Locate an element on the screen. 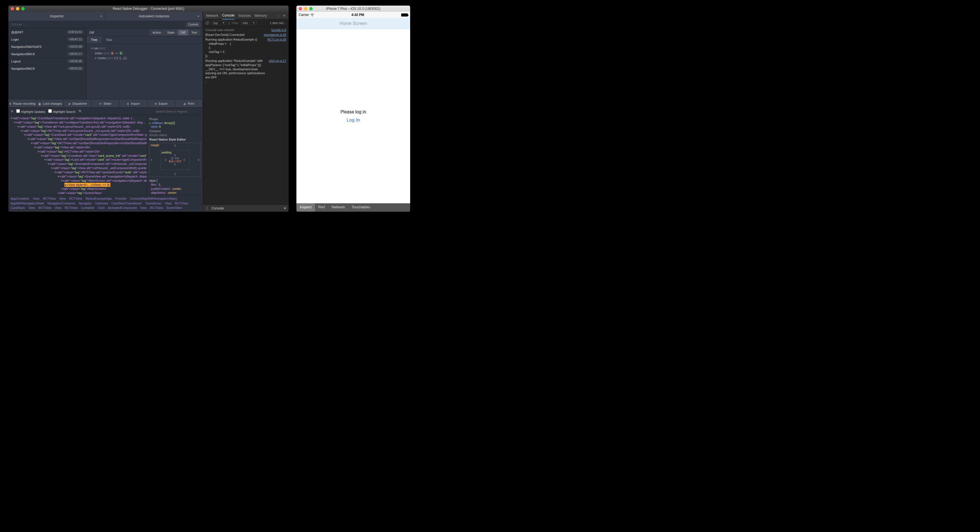 This screenshot has height=532, width=980. label: Pause recording is located at coordinates (24, 103).